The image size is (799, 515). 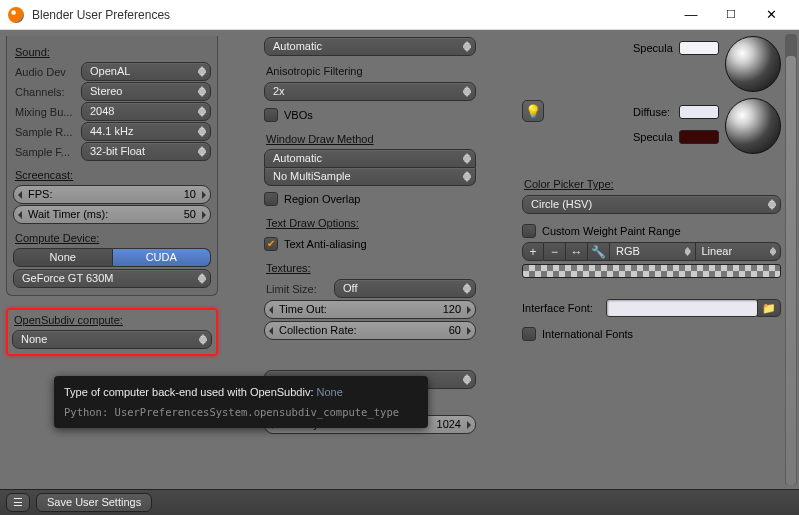 What do you see at coordinates (699, 112) in the screenshot?
I see `diffuse-swatch` at bounding box center [699, 112].